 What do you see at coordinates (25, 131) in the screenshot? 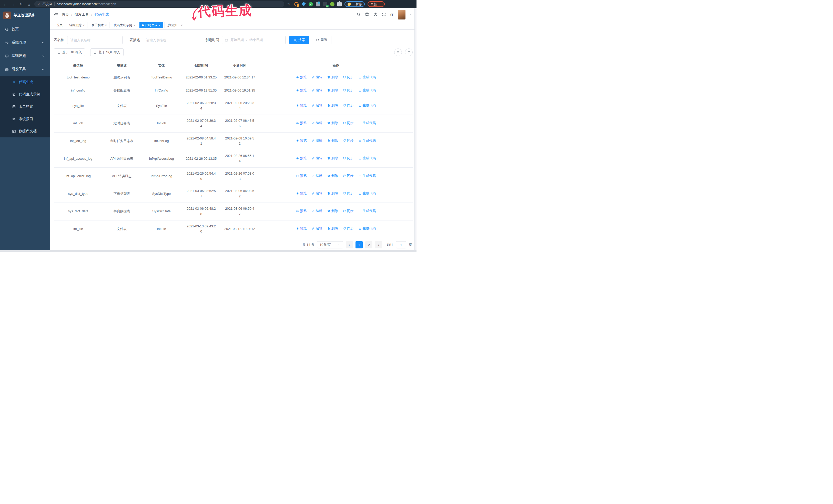
I see `sidebar-item-db-doc: 数据库文档` at bounding box center [25, 131].